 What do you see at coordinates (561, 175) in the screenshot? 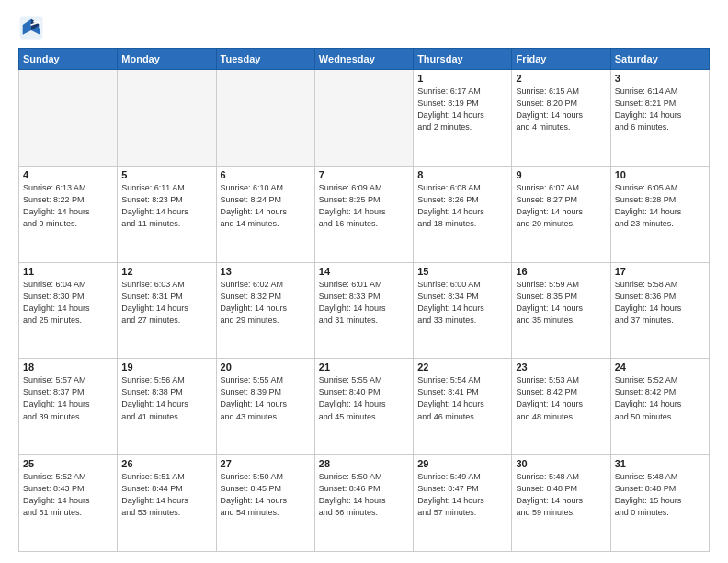
I see `day-number: 9` at bounding box center [561, 175].